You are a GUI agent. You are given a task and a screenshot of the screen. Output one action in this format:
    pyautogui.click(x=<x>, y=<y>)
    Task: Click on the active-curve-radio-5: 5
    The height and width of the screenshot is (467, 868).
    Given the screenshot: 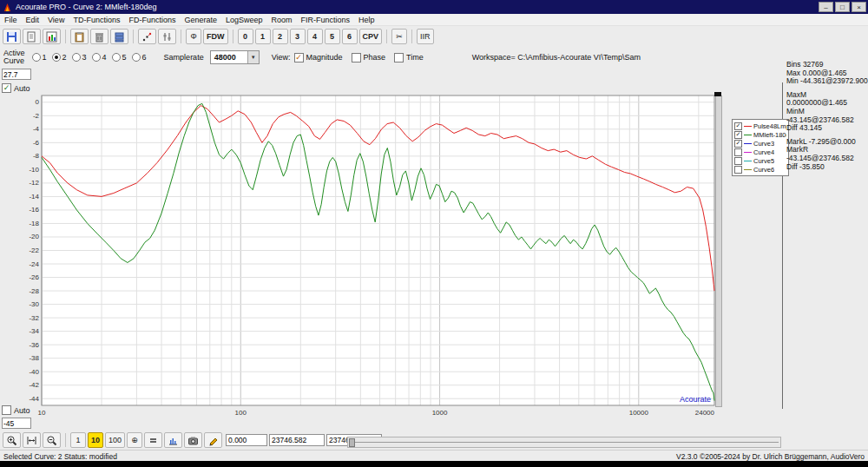 What is the action you would take?
    pyautogui.click(x=120, y=57)
    